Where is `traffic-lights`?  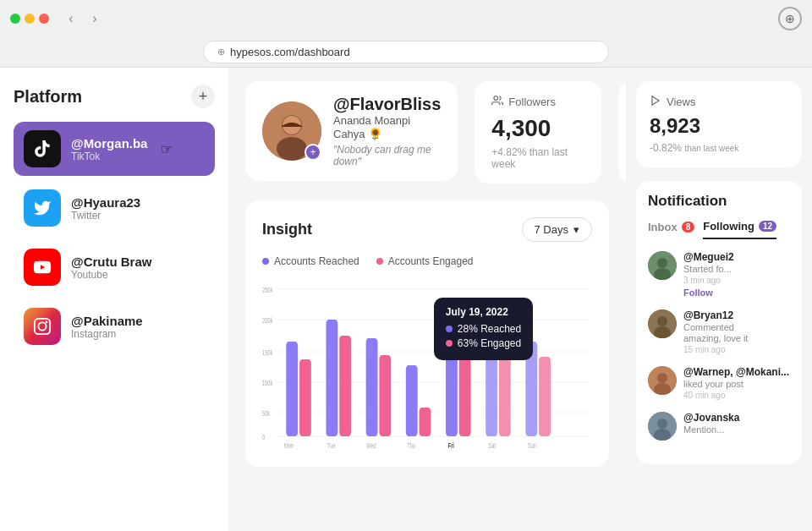
traffic-lights is located at coordinates (30, 19).